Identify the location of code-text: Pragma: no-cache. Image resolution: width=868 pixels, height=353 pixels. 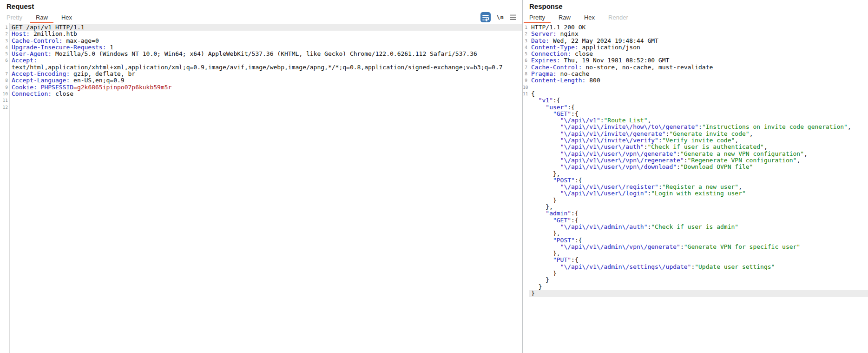
(698, 74).